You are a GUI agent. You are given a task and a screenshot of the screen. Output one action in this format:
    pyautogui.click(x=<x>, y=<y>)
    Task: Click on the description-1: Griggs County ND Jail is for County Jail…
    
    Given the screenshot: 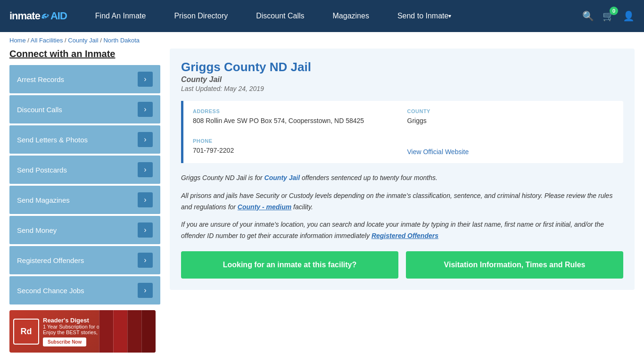 What is the action you would take?
    pyautogui.click(x=402, y=178)
    